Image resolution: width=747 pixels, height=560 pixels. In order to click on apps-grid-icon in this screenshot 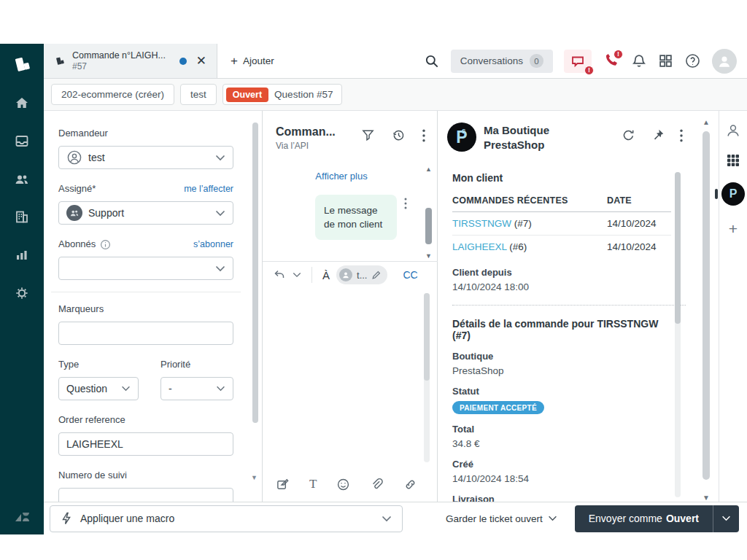, I will do `click(665, 61)`.